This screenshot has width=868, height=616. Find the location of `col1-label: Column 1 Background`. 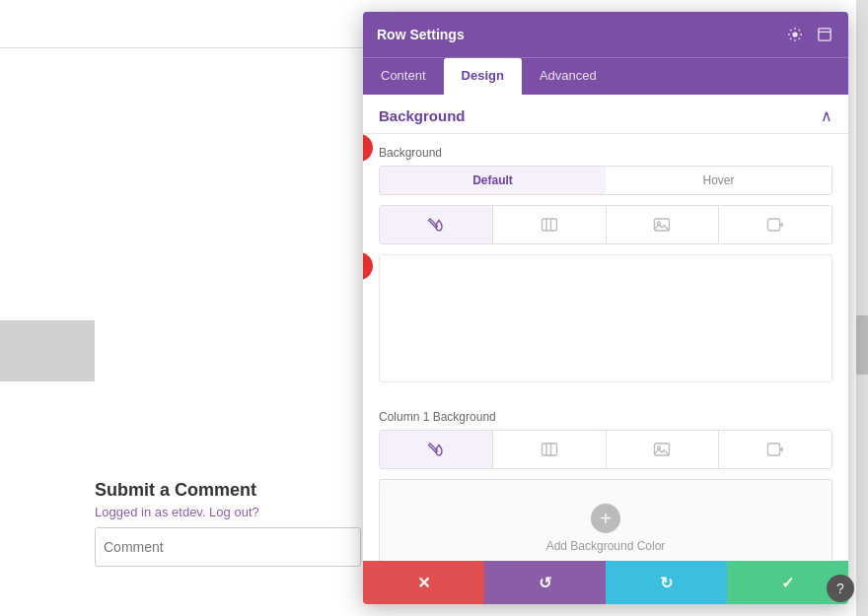

col1-label: Column 1 Background is located at coordinates (606, 417).